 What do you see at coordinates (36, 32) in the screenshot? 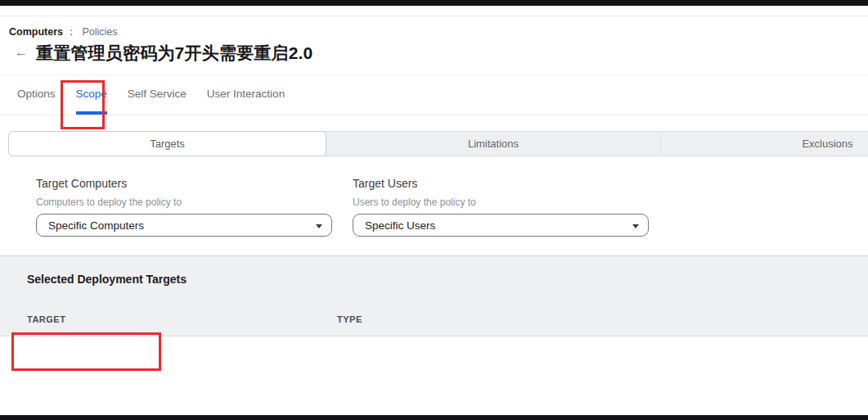
I see `breadcrumb-computers: Computers` at bounding box center [36, 32].